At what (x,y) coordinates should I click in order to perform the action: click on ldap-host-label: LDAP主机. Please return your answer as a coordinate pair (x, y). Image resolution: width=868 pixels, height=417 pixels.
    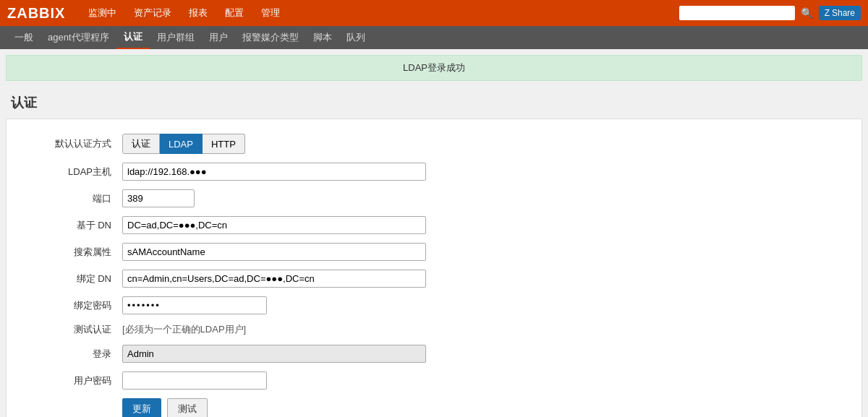
    Looking at the image, I should click on (72, 172).